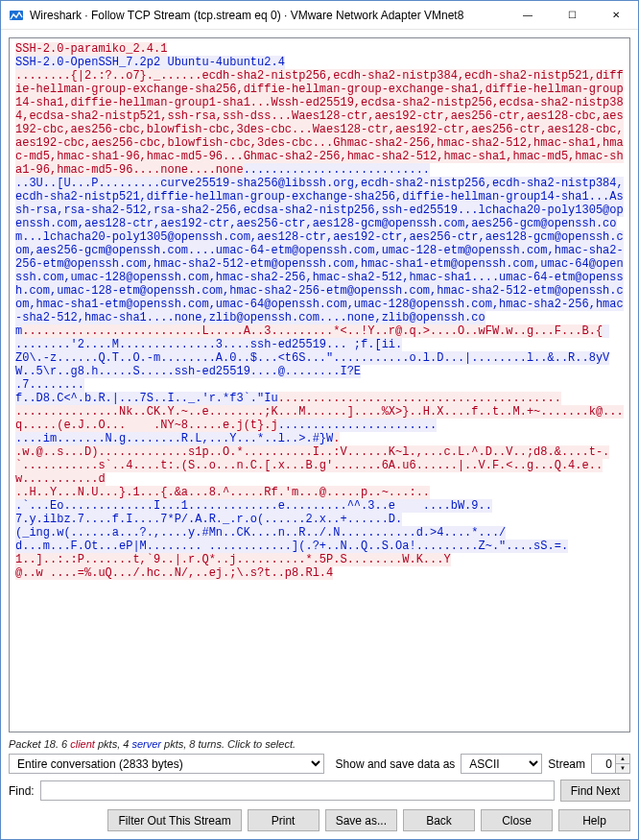 The image size is (639, 840). Describe the element at coordinates (572, 15) in the screenshot. I see `window-buttons: — ☐ ✕` at that location.